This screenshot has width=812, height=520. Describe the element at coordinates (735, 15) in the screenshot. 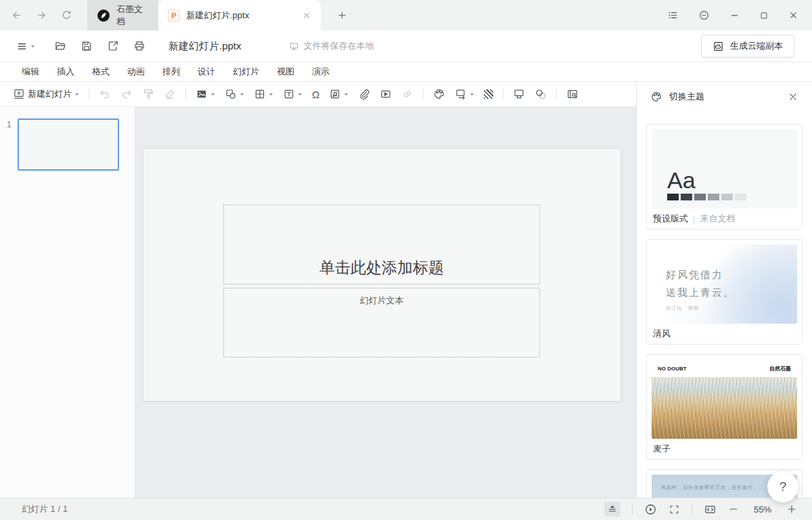

I see `window-minimize-icon` at that location.